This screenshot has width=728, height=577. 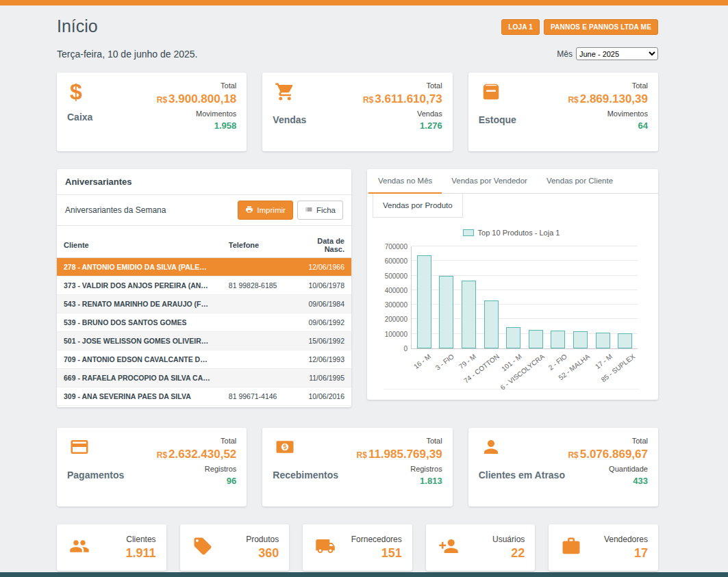 What do you see at coordinates (197, 126) in the screenshot?
I see `count-value: 1.958` at bounding box center [197, 126].